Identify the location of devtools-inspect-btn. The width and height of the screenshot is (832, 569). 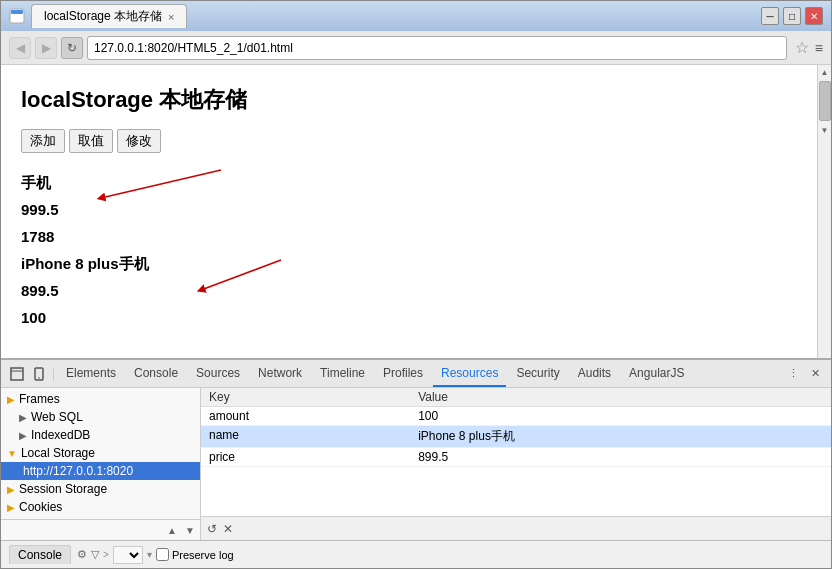
(17, 374).